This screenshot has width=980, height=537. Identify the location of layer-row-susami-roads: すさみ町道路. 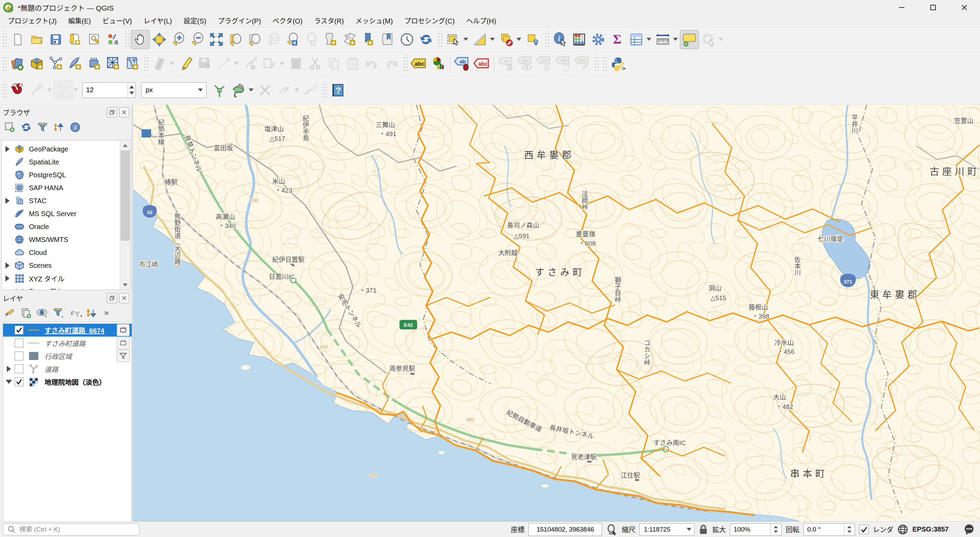
(67, 343).